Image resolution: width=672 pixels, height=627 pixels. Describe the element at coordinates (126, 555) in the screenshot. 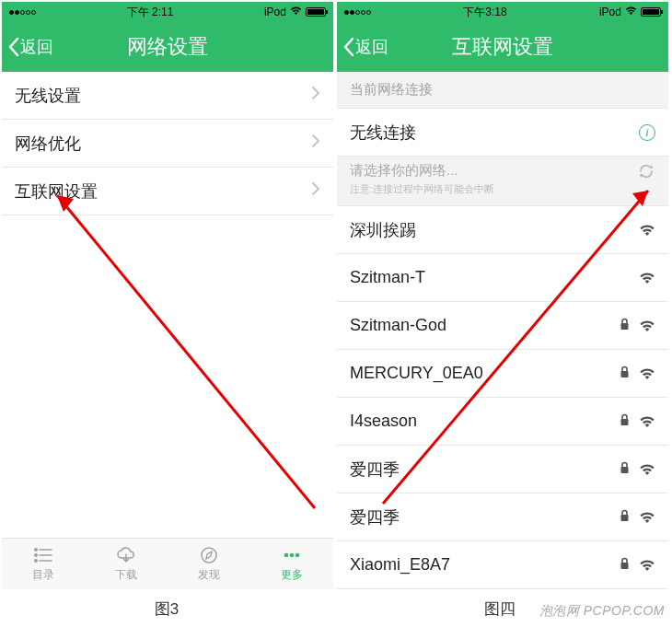

I see `cloud-download-icon` at that location.